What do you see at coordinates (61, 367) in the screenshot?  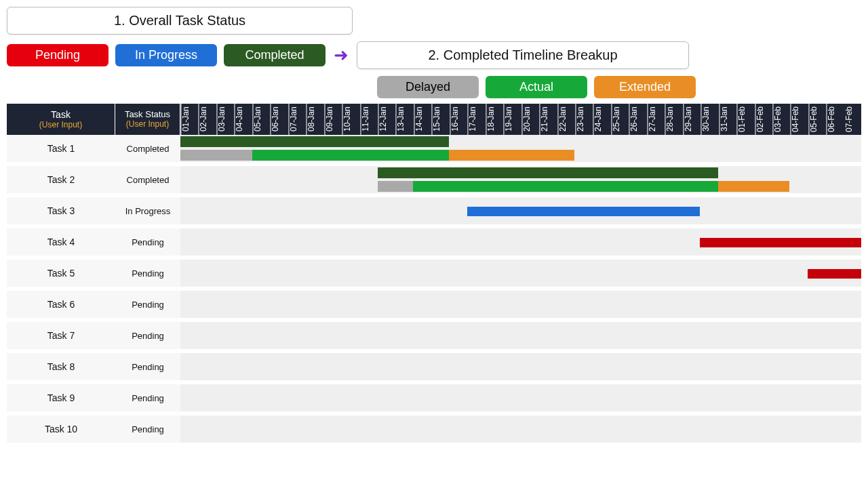 I see `task-name: Task 8` at bounding box center [61, 367].